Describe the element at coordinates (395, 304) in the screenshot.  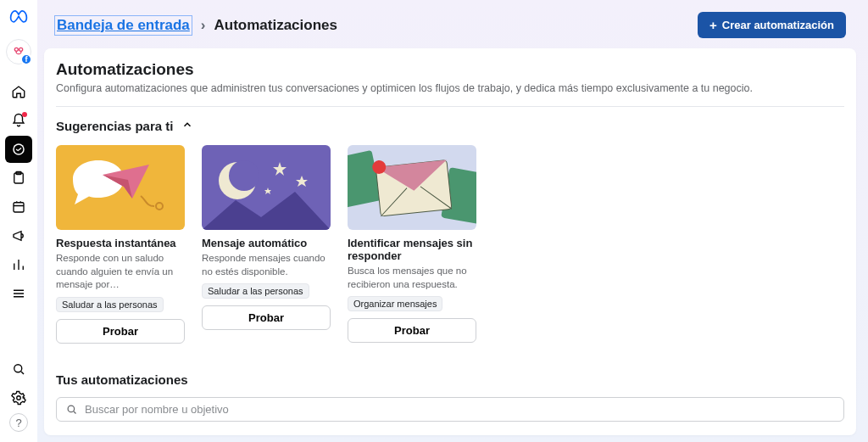
I see `card-tag: Organizar mensajes` at that location.